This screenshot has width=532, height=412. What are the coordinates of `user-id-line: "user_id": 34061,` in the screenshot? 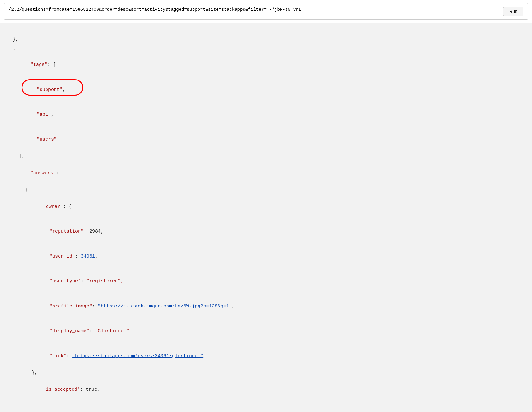 It's located at (266, 257).